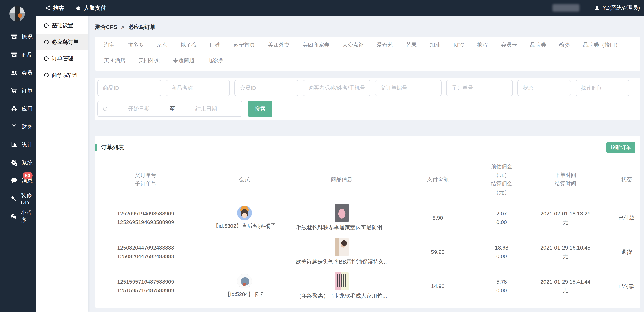 Image resolution: width=644 pixels, height=312 pixels. What do you see at coordinates (528, 88) in the screenshot?
I see `select-placeholder: 状态` at bounding box center [528, 88].